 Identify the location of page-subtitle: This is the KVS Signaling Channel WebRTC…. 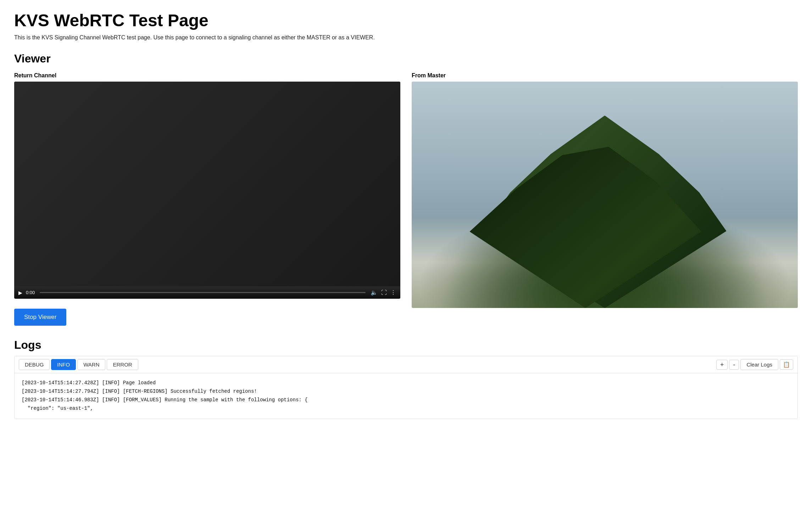
(406, 38).